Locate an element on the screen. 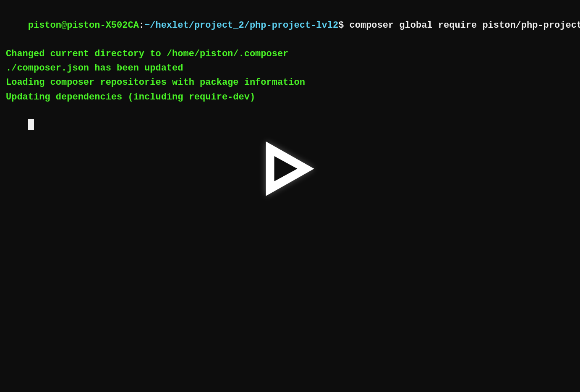 The image size is (580, 392). output-line-4: Updating dependencies (including require… is located at coordinates (290, 97).